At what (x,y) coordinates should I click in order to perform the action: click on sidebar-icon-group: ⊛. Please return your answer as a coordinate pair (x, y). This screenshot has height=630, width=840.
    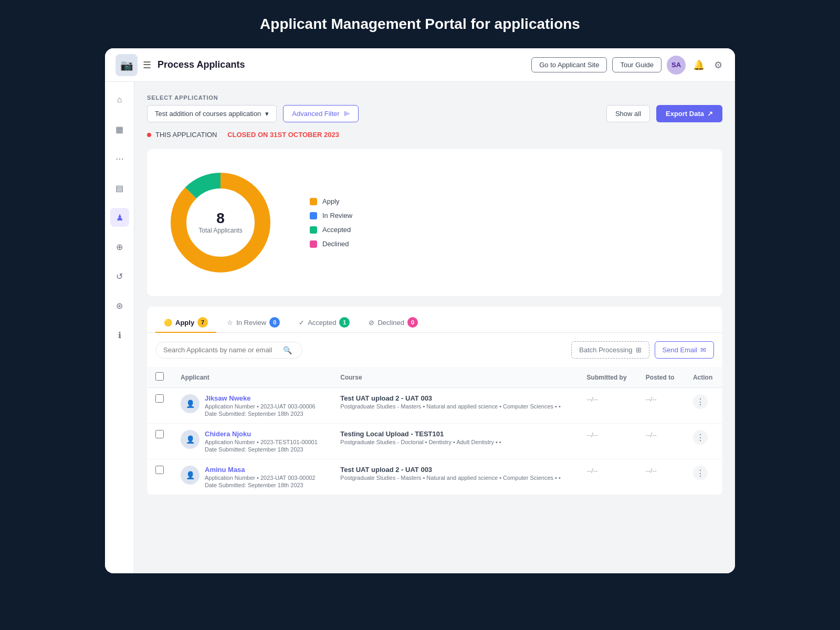
    Looking at the image, I should click on (120, 306).